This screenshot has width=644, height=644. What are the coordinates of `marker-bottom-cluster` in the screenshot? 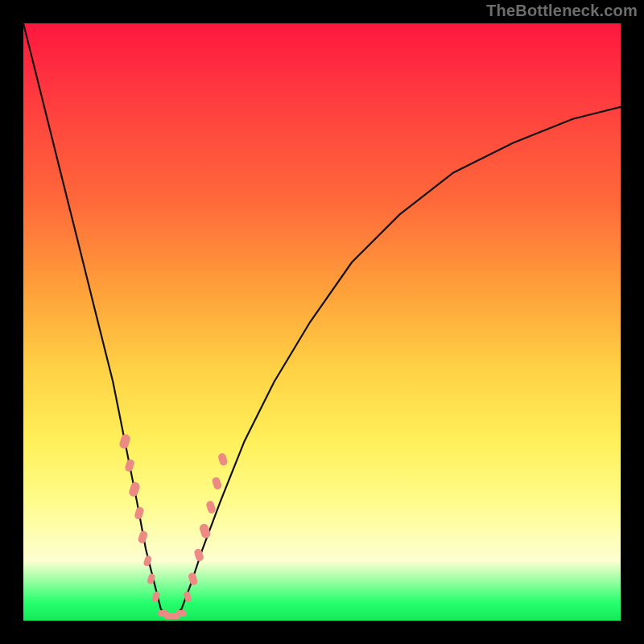 It's located at (180, 613).